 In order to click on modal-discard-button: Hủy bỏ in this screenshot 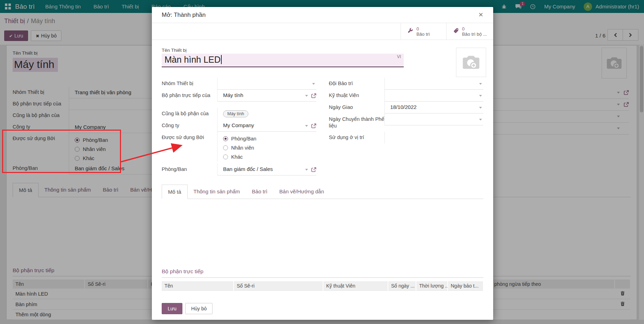, I will do `click(199, 309)`.